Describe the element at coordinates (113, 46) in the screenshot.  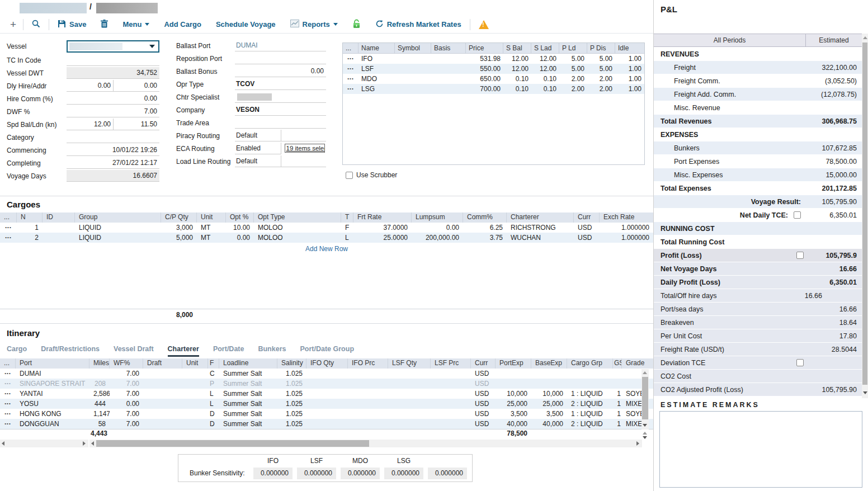
I see `vessel-dropdown` at that location.